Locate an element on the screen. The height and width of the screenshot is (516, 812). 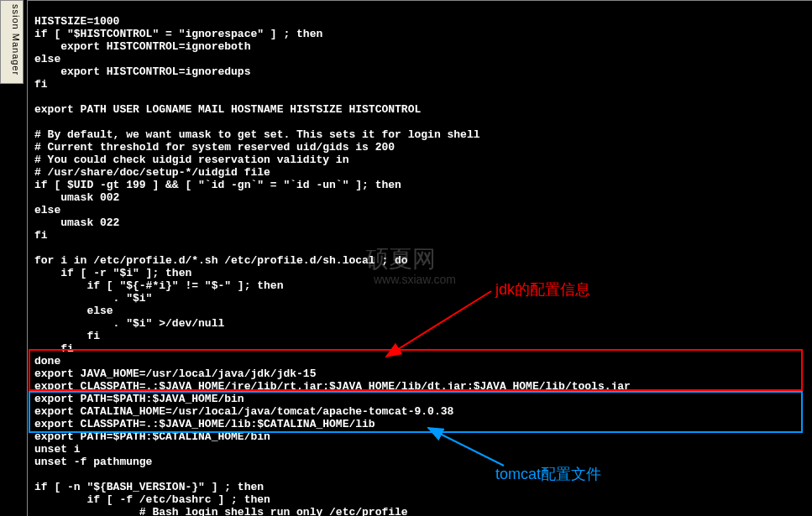
tomcat-annotation-label: tomcat配置文件 is located at coordinates (548, 474).